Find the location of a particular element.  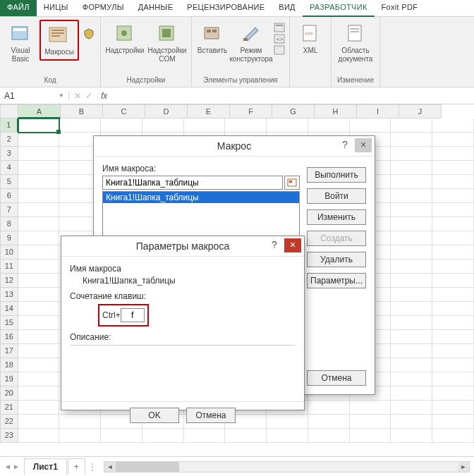

tab-review: РЕЦЕНЗИРОВАНИЕ is located at coordinates (226, 8).